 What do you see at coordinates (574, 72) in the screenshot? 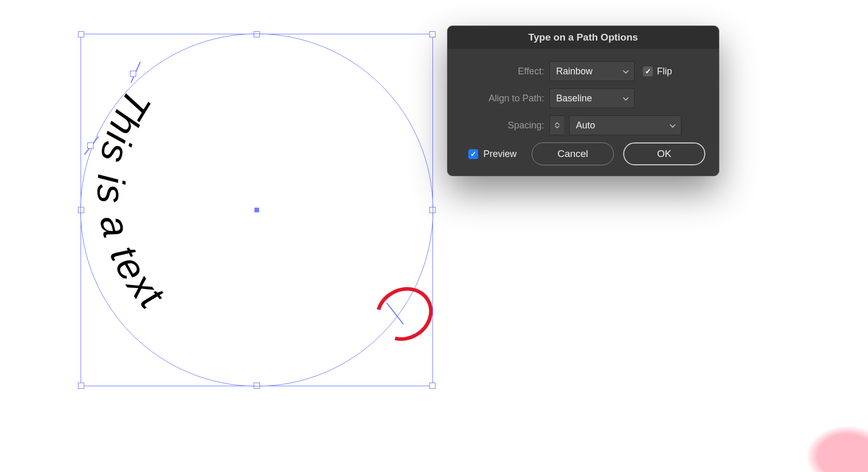
I see `effect-select-value: Rainbow` at bounding box center [574, 72].